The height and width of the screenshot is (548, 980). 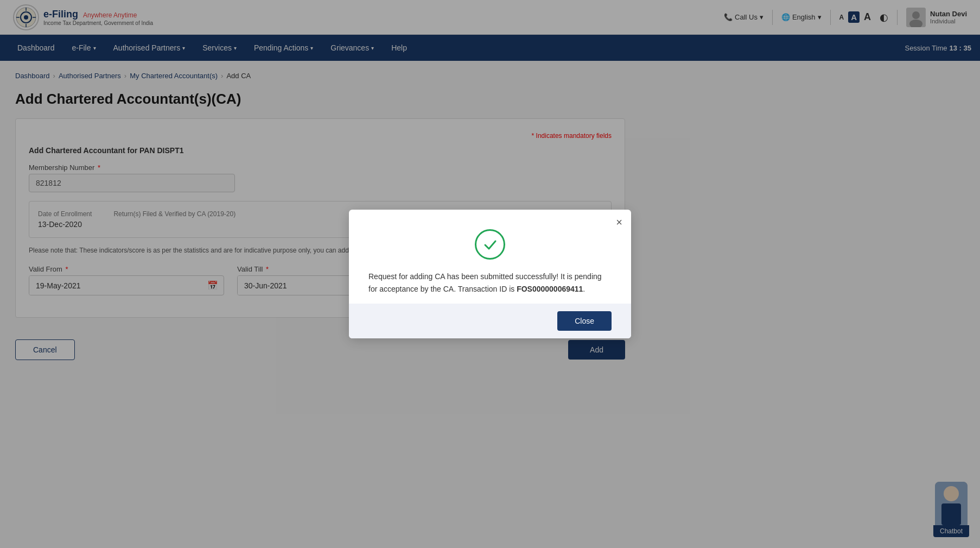 What do you see at coordinates (490, 244) in the screenshot?
I see `success-icon` at bounding box center [490, 244].